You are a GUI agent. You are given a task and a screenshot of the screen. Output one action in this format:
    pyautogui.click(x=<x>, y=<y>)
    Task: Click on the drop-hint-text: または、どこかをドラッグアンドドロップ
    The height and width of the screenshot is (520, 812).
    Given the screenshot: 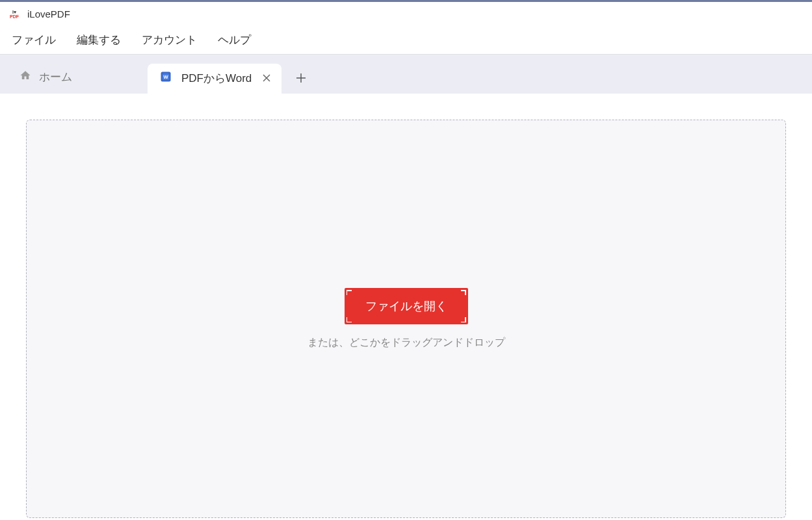 What is the action you would take?
    pyautogui.click(x=406, y=343)
    